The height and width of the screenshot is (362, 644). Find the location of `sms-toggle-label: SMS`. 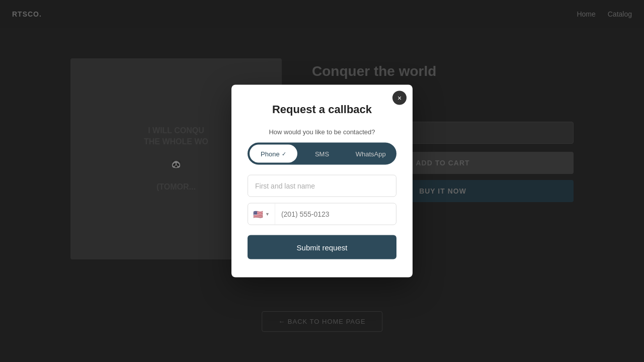

sms-toggle-label: SMS is located at coordinates (322, 154).